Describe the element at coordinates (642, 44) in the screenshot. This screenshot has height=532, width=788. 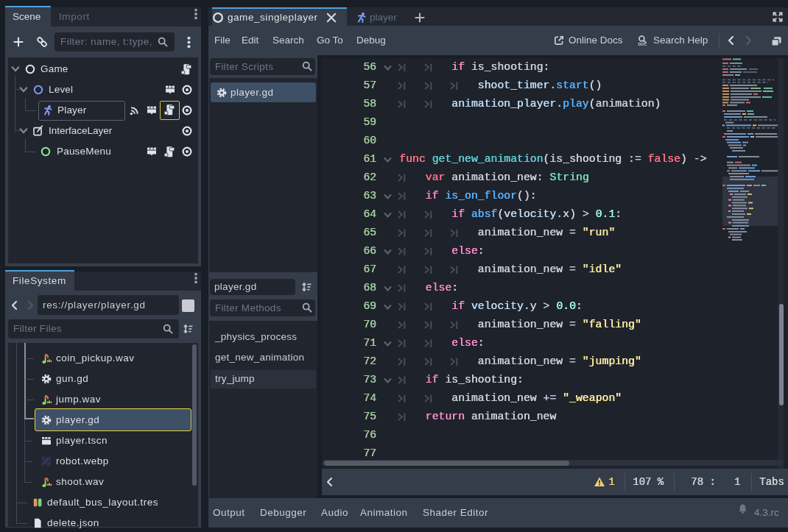
I see `svg-text: DOC` at that location.